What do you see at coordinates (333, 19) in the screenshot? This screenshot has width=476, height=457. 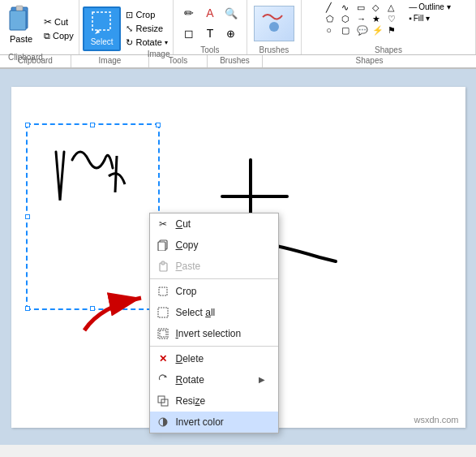 I see `shape-pentagon: ⬠` at bounding box center [333, 19].